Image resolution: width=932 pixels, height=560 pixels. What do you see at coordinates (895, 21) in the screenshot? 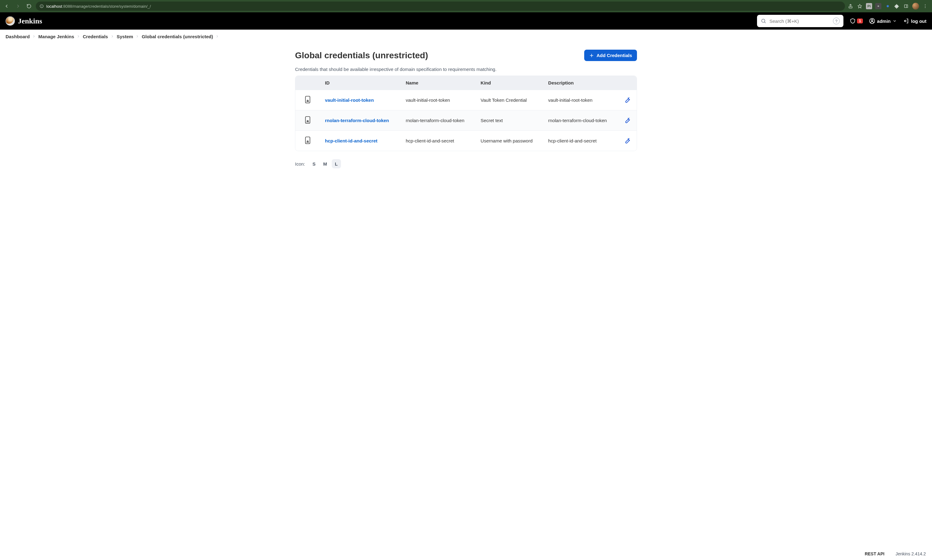
I see `chevron-down-icon` at bounding box center [895, 21].